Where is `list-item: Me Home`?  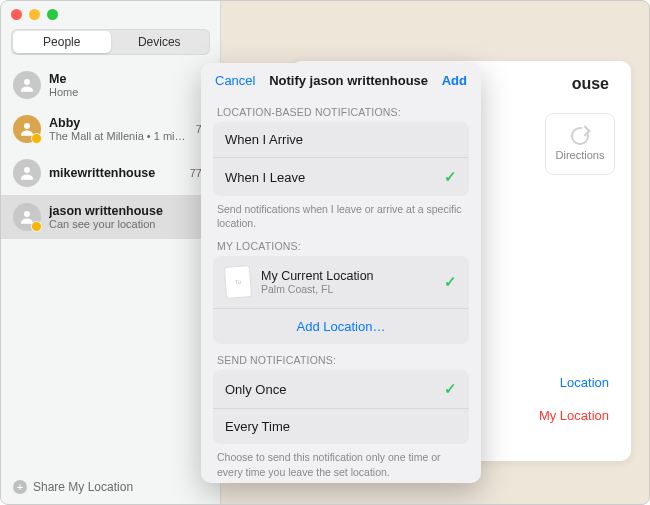 list-item: Me Home is located at coordinates (110, 85).